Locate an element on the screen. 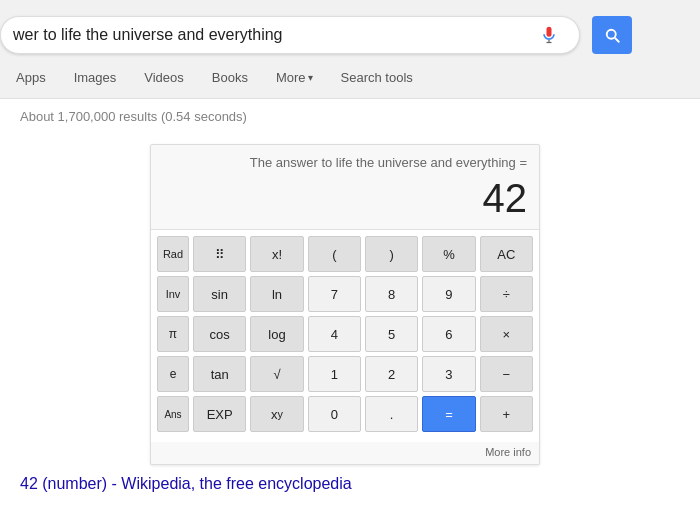 This screenshot has width=700, height=525. calc-btn-0: 0 is located at coordinates (334, 414).